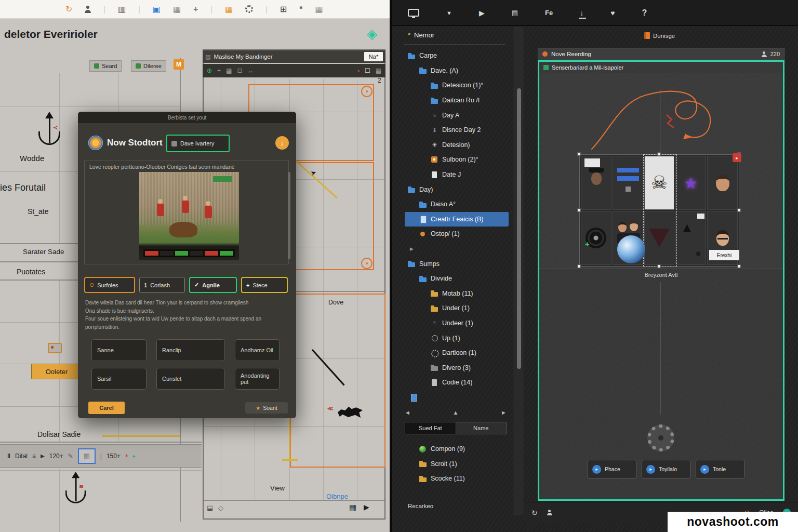 The image size is (798, 532). Describe the element at coordinates (257, 350) in the screenshot. I see `option-button: Andhamz Oil` at that location.